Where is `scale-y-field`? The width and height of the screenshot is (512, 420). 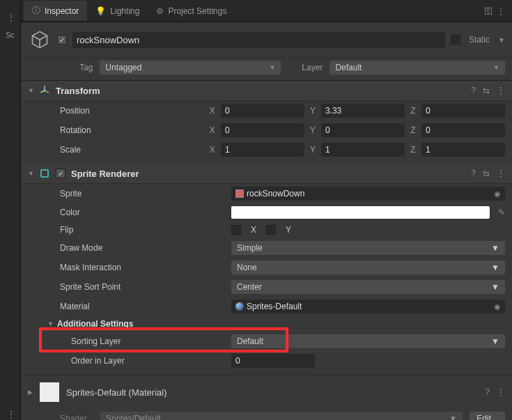
scale-y-field is located at coordinates (363, 150).